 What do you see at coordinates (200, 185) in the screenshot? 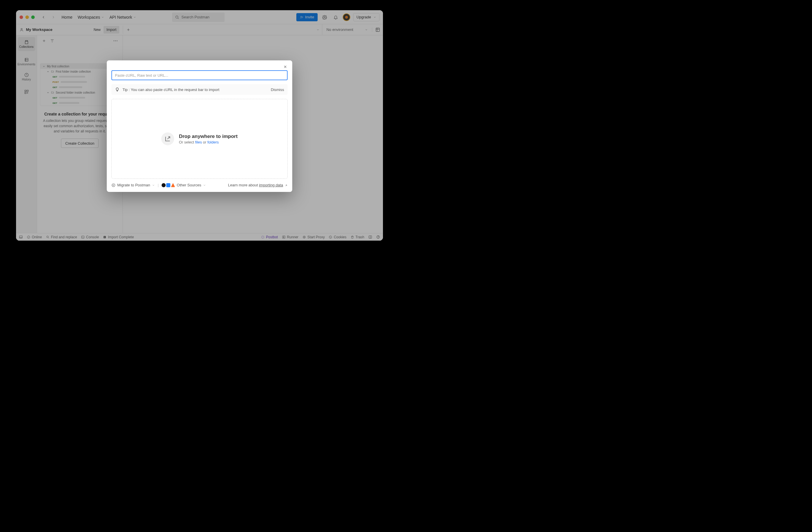
I see `import-modal-footer: Migrate to Postman | Other Sources Learn…` at bounding box center [200, 185].